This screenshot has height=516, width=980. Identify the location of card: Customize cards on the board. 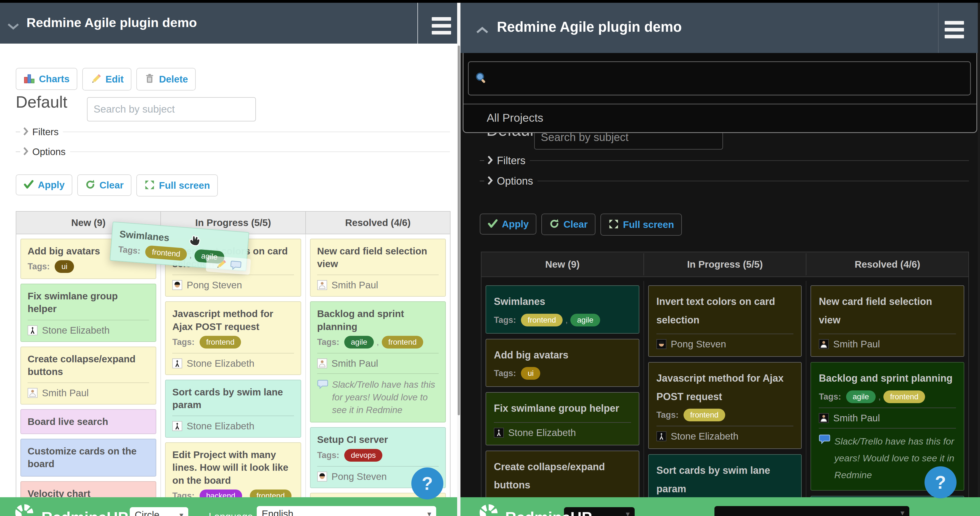
(88, 458).